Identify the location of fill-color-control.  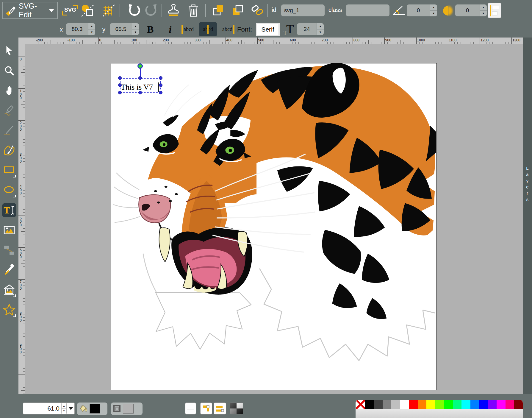
(92, 409).